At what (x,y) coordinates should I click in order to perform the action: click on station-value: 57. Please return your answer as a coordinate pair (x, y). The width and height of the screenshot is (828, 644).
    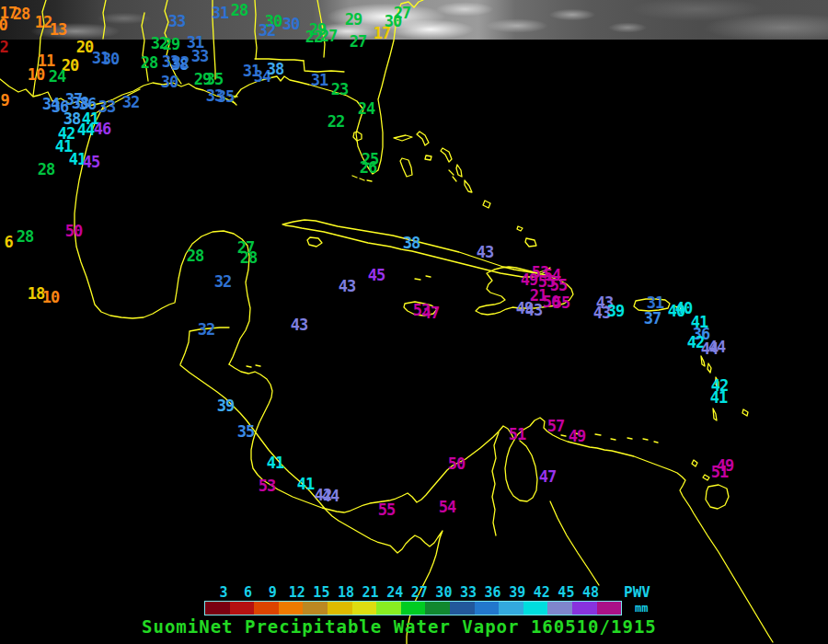
    Looking at the image, I should click on (556, 427).